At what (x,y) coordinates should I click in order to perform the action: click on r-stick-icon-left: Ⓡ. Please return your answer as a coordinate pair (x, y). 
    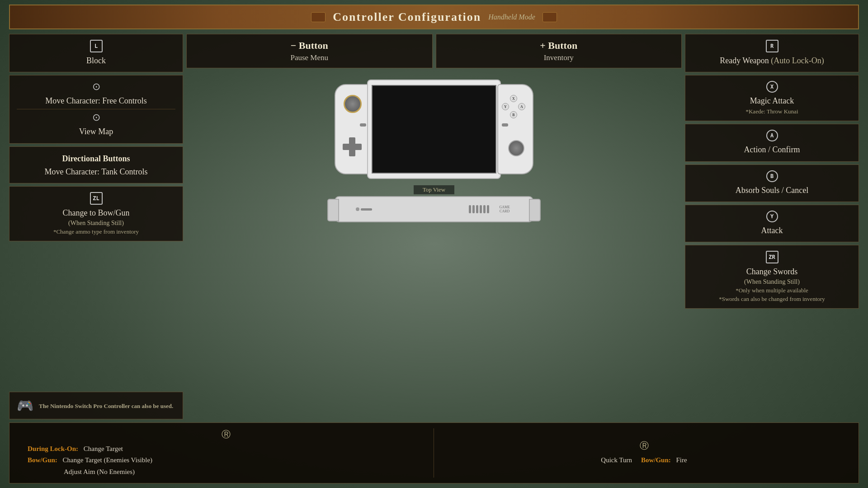
    Looking at the image, I should click on (226, 435).